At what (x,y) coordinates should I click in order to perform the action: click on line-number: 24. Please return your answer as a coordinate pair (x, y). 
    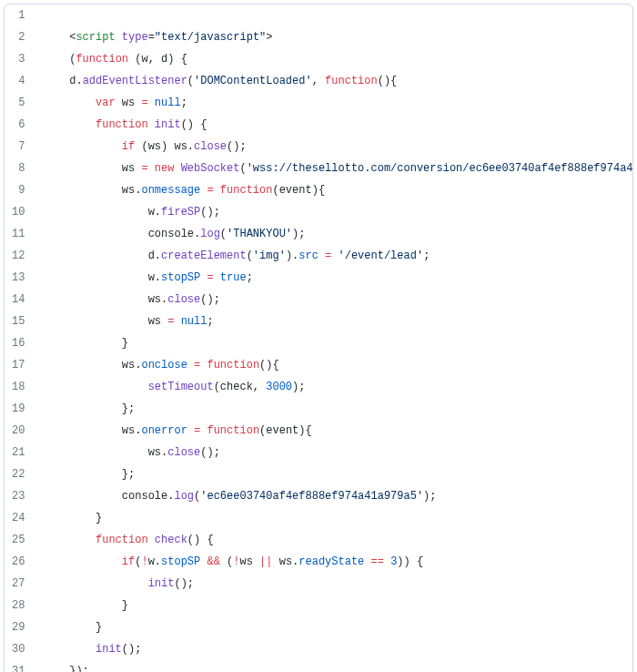
    Looking at the image, I should click on (19, 518).